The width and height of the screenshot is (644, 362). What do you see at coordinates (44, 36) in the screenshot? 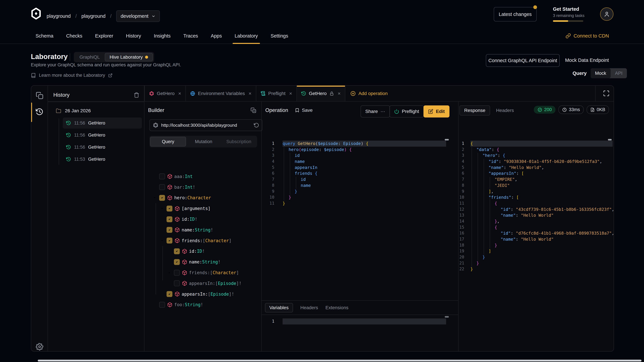
I see `nav-item-schema: Schema` at bounding box center [44, 36].